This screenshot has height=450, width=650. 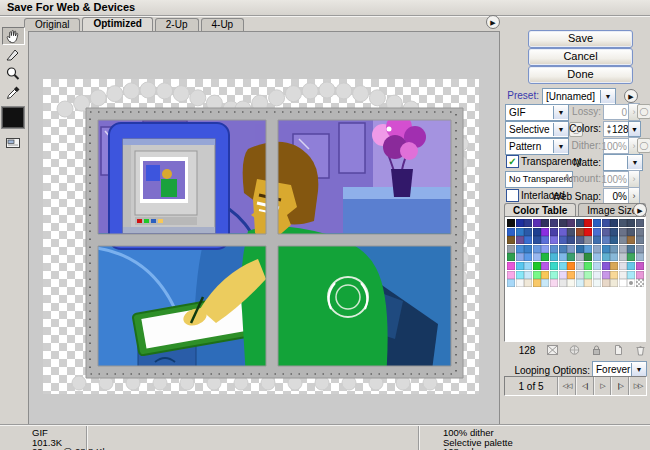 What do you see at coordinates (14, 74) in the screenshot?
I see `zoom-tool` at bounding box center [14, 74].